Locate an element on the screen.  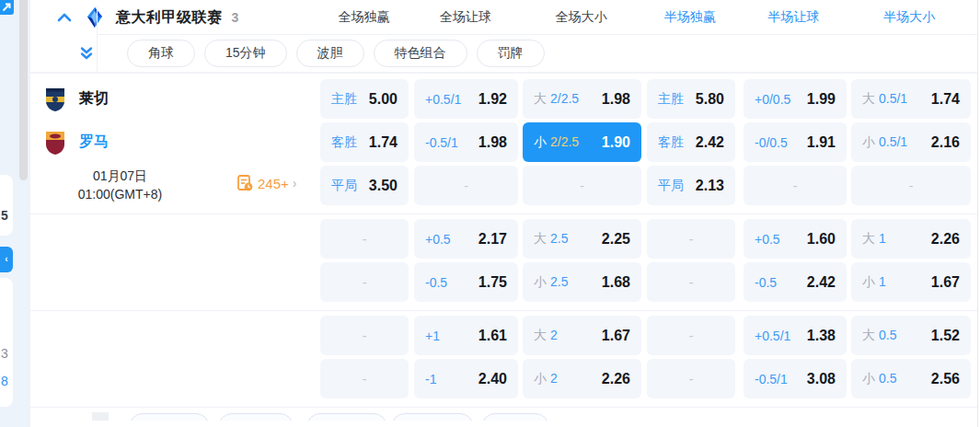
odds-value: 2.40 is located at coordinates (493, 379).